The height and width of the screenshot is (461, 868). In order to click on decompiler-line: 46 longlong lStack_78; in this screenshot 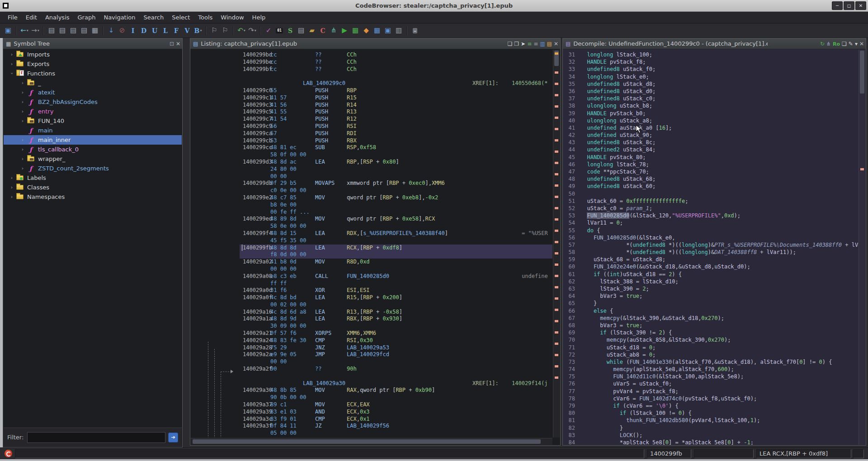, I will do `click(711, 165)`.